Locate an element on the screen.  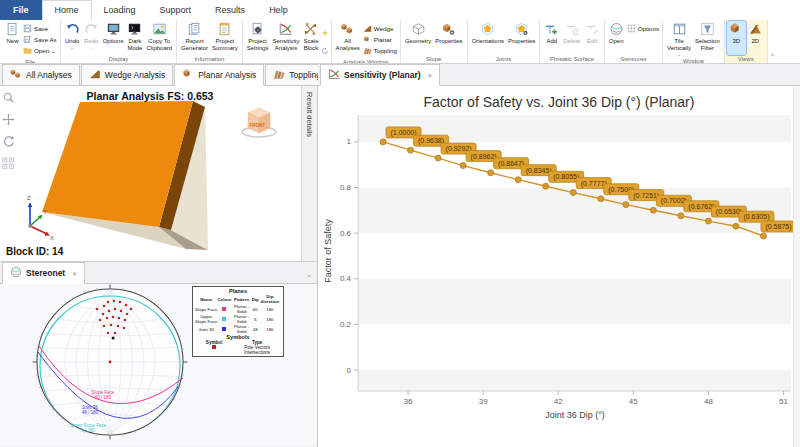
doc-tab-sensitivity-planar: Sensitivity (Planar)× is located at coordinates (380, 75).